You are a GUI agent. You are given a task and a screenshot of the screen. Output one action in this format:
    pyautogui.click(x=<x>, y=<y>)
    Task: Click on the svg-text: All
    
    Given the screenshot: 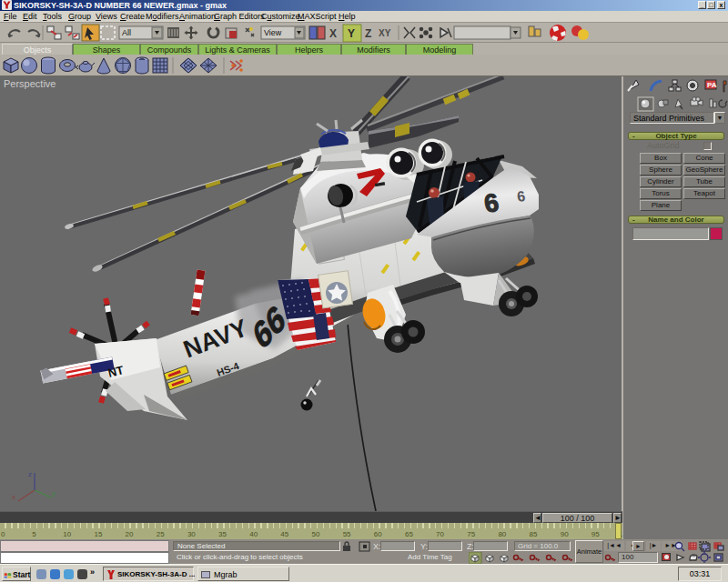 What is the action you would take?
    pyautogui.click(x=126, y=33)
    